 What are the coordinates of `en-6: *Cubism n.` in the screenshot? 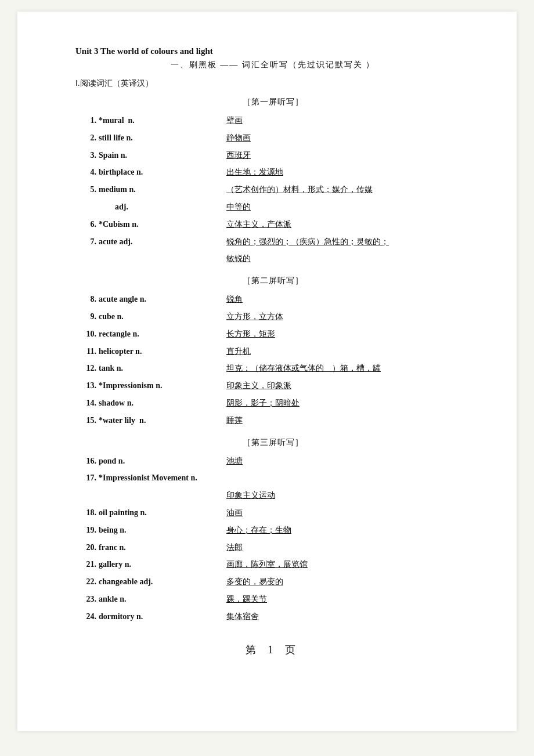 It's located at (161, 225).